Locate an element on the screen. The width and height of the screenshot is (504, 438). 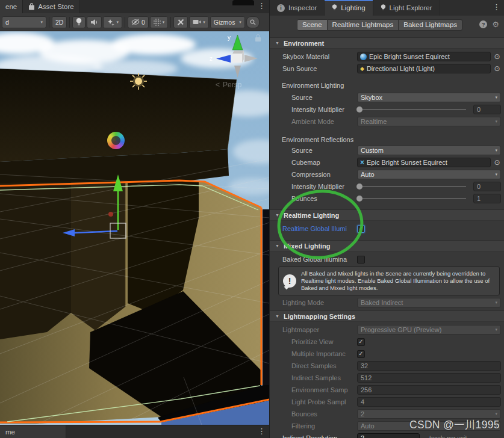
axis-y-label: y is located at coordinates (229, 37).